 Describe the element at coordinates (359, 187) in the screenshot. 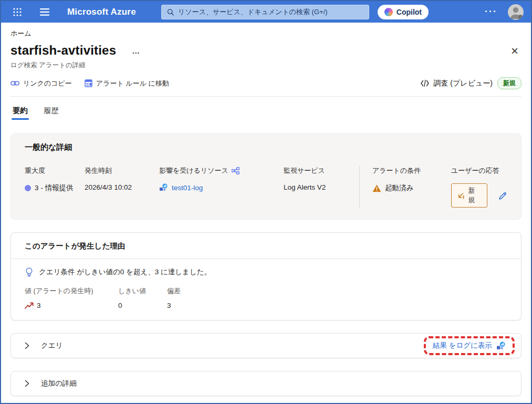

I see `general-vertical-divider` at that location.